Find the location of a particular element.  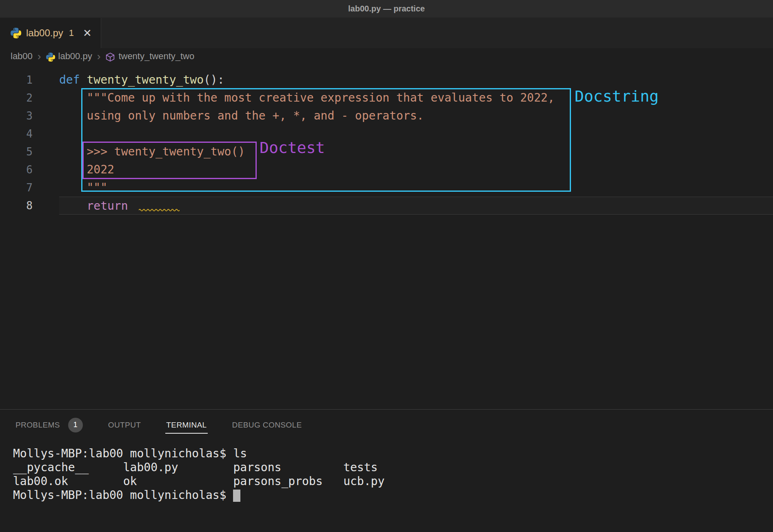

line-content: """Come up with the most creative expres… is located at coordinates (416, 98).